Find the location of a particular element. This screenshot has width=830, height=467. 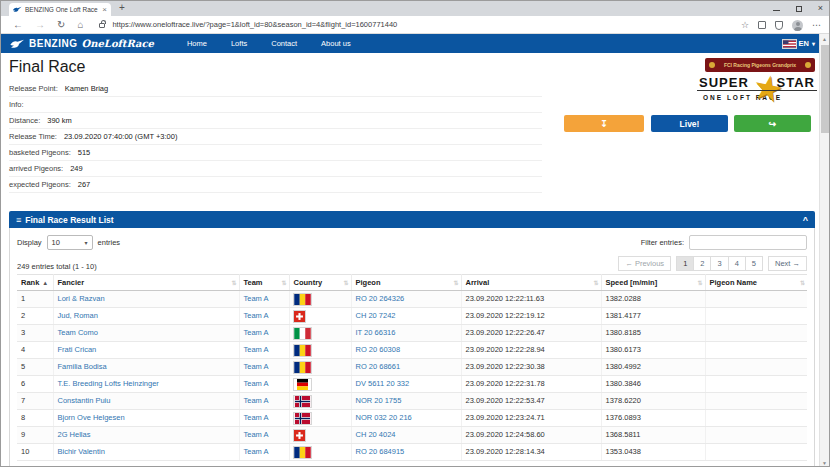

pagination-page-1: 1 is located at coordinates (685, 264).